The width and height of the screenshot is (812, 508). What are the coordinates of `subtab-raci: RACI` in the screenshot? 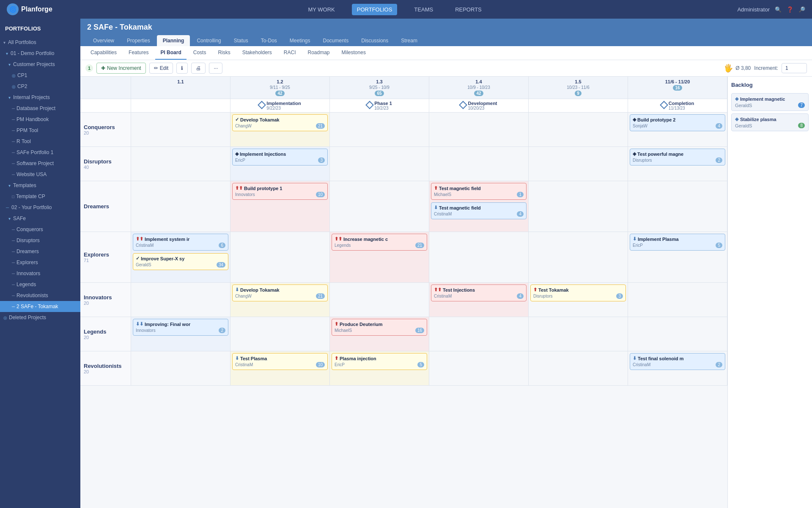 It's located at (290, 53).